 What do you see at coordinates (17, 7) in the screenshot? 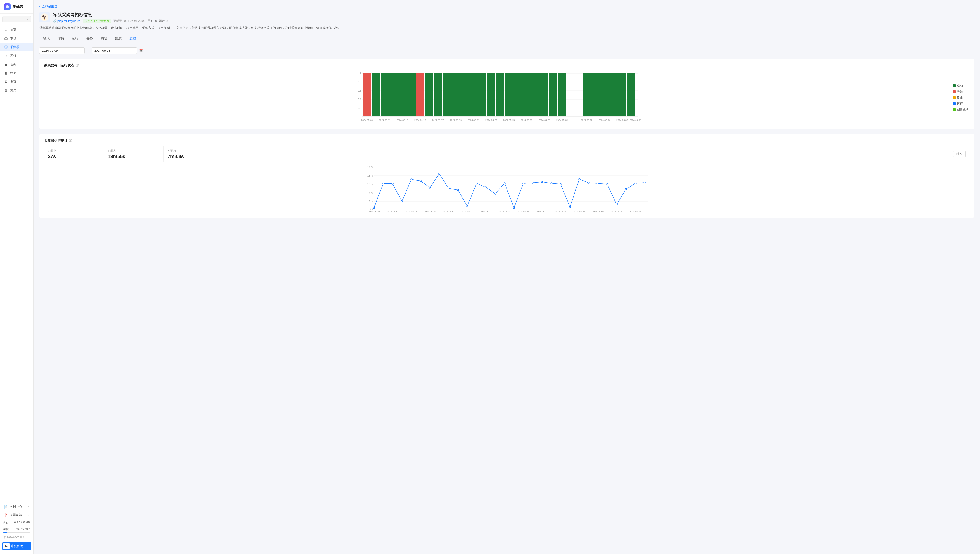
I see `sidebar-logo: 集蜂云` at bounding box center [17, 7].